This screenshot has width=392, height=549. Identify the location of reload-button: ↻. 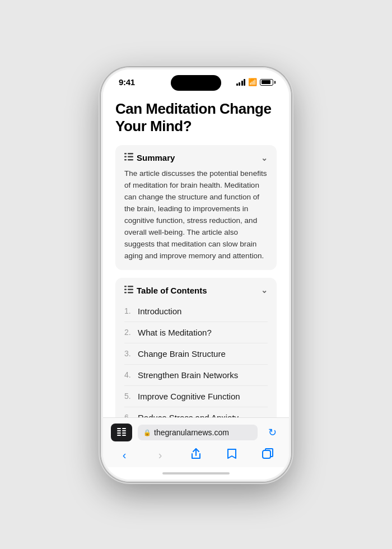
(272, 432).